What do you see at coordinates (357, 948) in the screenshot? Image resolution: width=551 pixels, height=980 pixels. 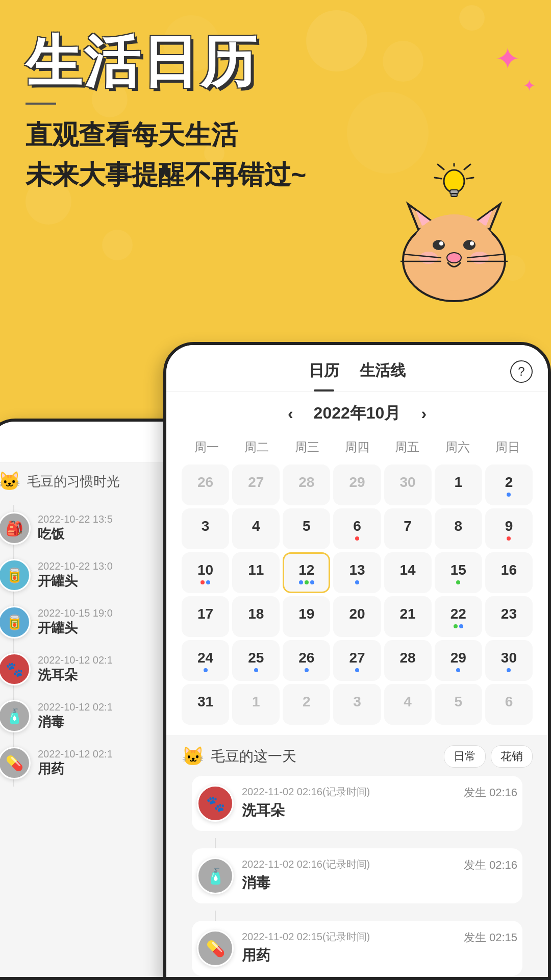 I see `timeline-item: 💊 2022-11-02 02:15(记录时间) 用药 发生 02:15` at bounding box center [357, 948].